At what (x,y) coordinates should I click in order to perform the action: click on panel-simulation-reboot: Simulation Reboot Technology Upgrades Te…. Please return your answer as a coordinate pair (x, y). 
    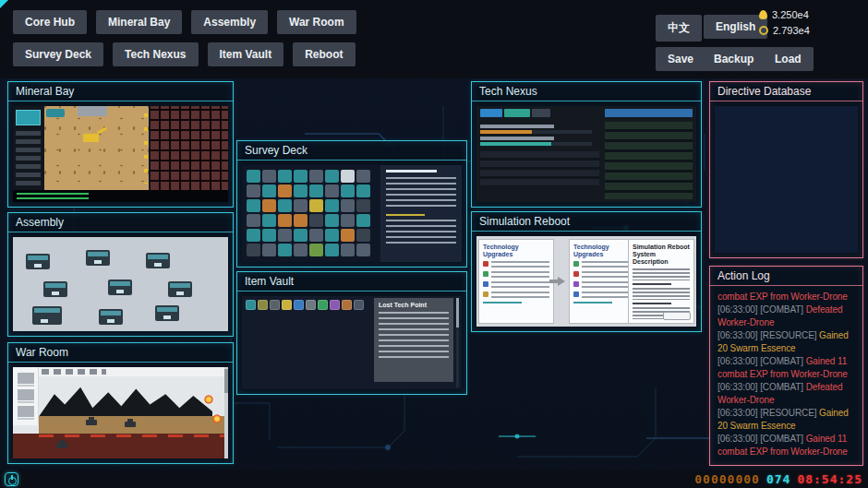
    Looking at the image, I should click on (586, 271).